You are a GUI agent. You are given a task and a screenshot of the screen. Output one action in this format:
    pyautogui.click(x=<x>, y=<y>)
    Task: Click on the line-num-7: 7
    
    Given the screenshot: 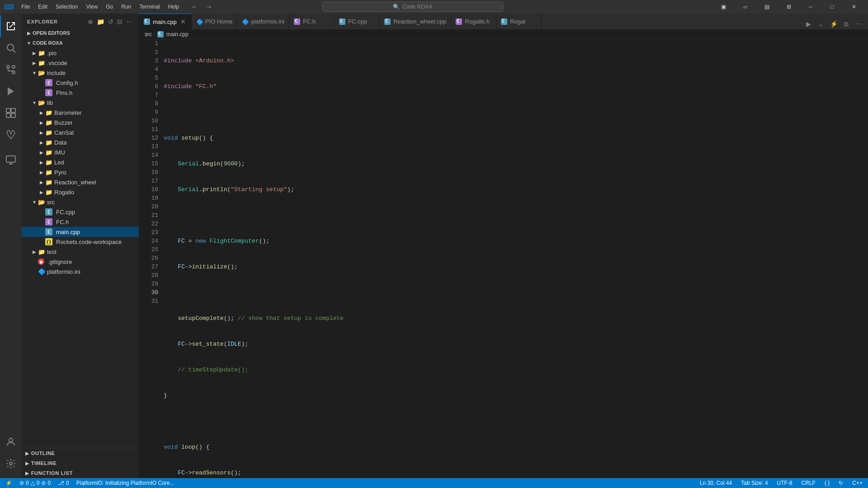 What is the action you would take?
    pyautogui.click(x=149, y=95)
    